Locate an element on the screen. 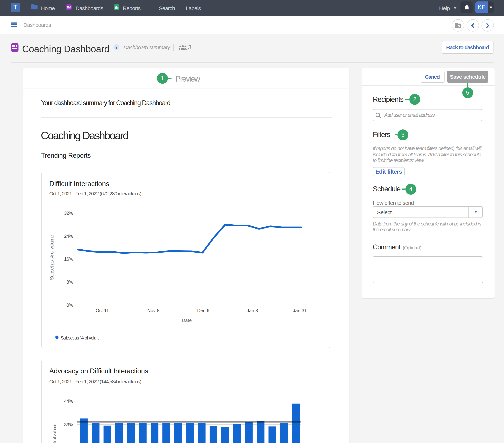 This screenshot has height=443, width=504. svg-text: 32% is located at coordinates (69, 213).